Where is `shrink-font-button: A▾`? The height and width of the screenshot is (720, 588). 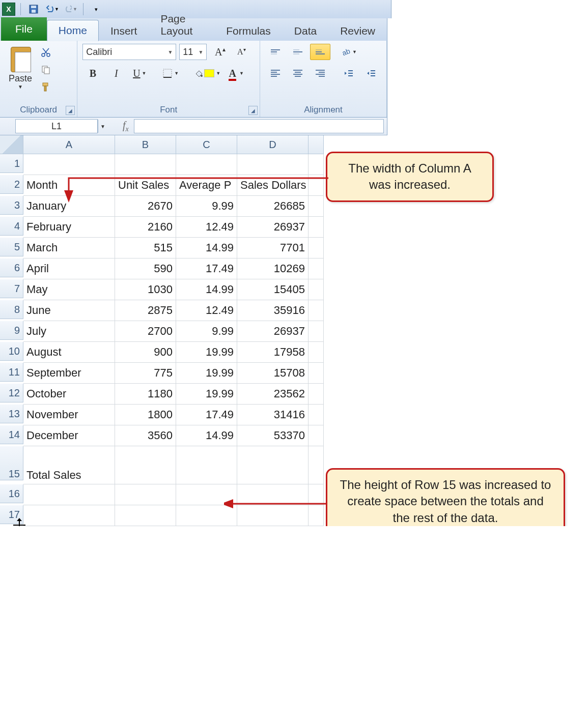 shrink-font-button: A▾ is located at coordinates (241, 52).